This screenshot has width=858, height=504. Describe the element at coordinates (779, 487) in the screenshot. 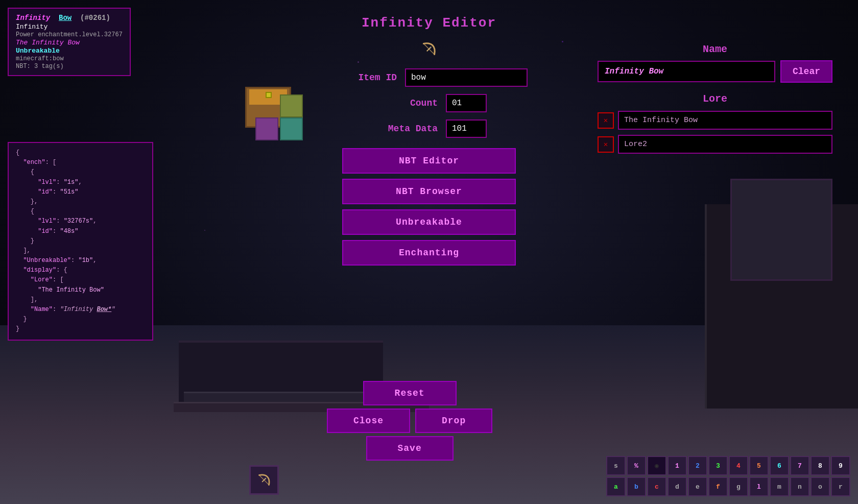

I see `hotbar-cell-m: m` at that location.